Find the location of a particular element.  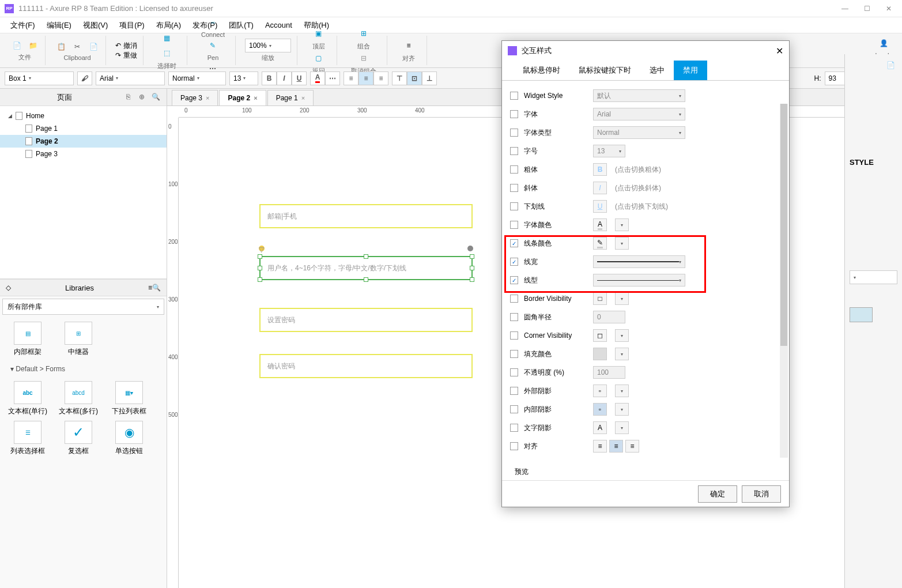

library-selector: 所有部件库▾ is located at coordinates (83, 307).